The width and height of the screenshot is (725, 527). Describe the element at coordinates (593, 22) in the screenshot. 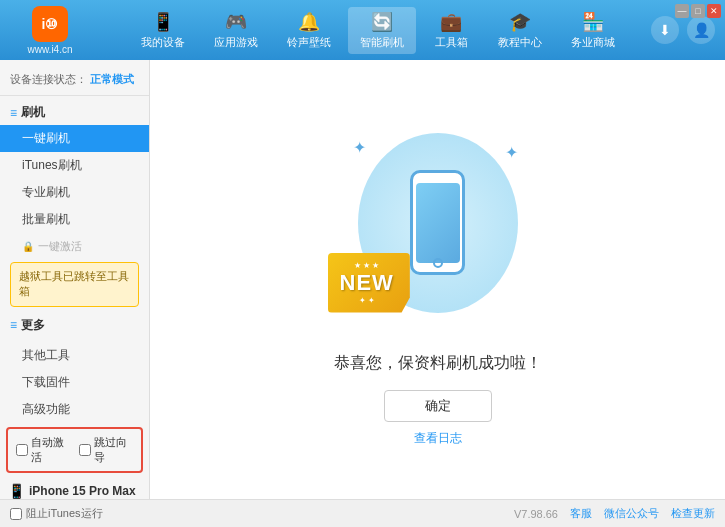

I see `business-icon: 🏪` at that location.